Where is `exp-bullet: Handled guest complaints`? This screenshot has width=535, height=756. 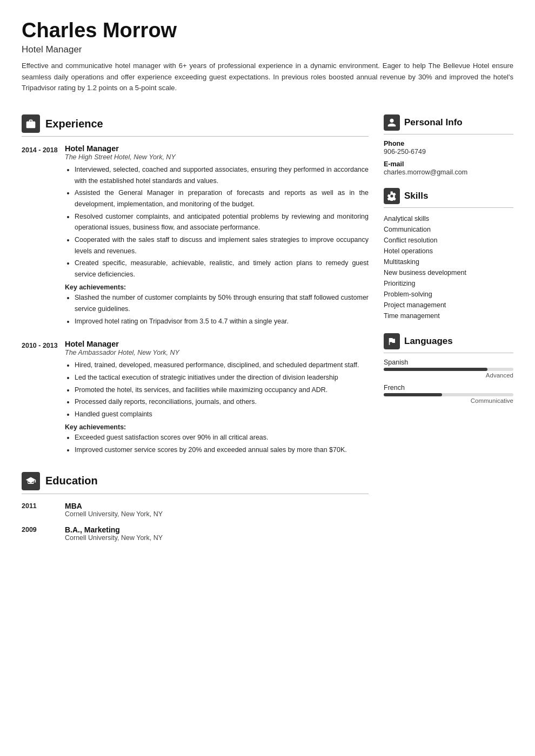
exp-bullet: Handled guest complaints is located at coordinates (222, 415).